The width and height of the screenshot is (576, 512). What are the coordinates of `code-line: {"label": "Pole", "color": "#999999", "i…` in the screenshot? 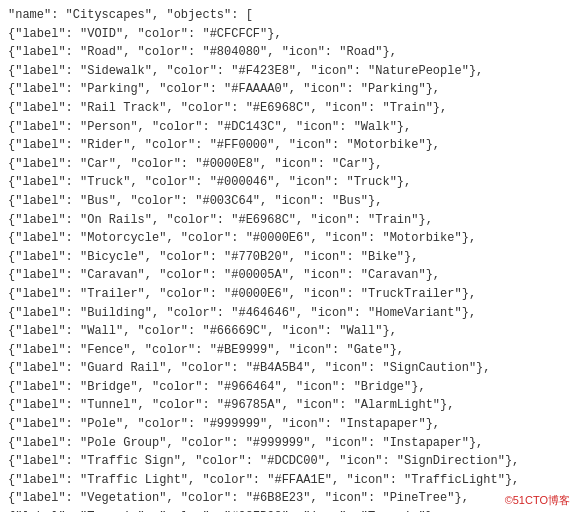 It's located at (288, 424).